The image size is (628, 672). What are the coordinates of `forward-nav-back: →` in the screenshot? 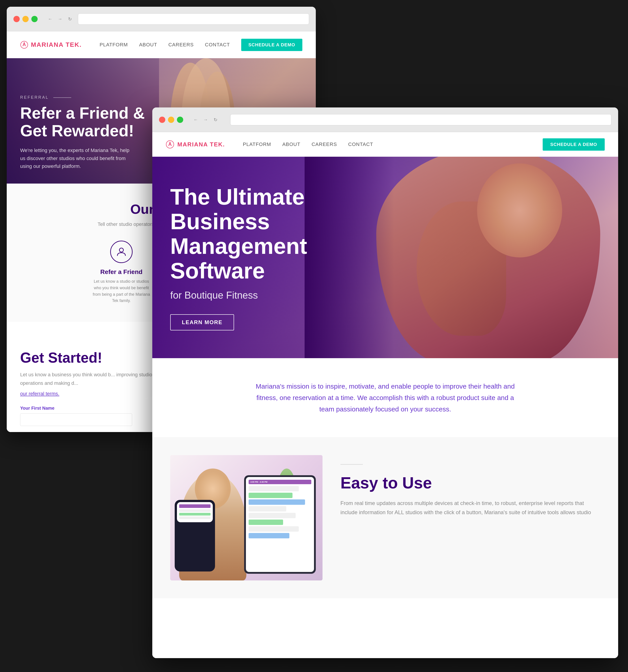 It's located at (60, 19).